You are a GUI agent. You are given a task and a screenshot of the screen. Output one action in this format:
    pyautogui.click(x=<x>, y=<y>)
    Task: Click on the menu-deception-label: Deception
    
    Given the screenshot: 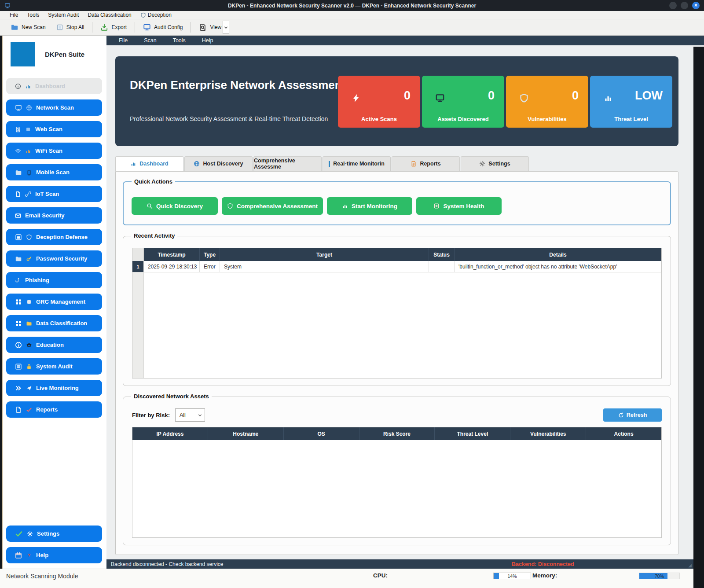 What is the action you would take?
    pyautogui.click(x=160, y=15)
    